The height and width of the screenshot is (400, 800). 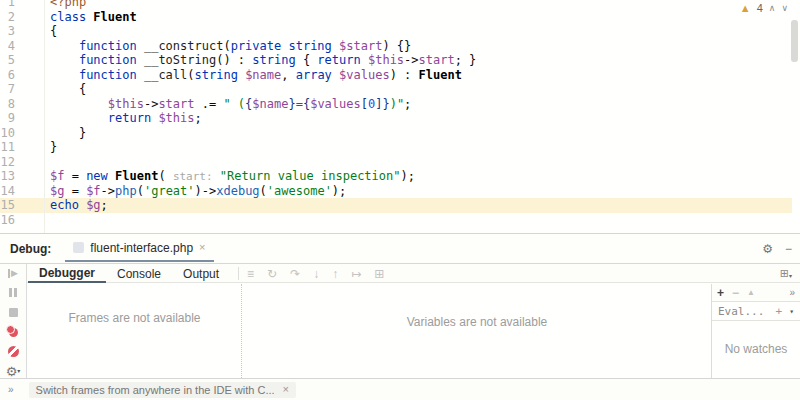 What do you see at coordinates (286, 390) in the screenshot?
I see `status-hint-close-icon: ×` at bounding box center [286, 390].